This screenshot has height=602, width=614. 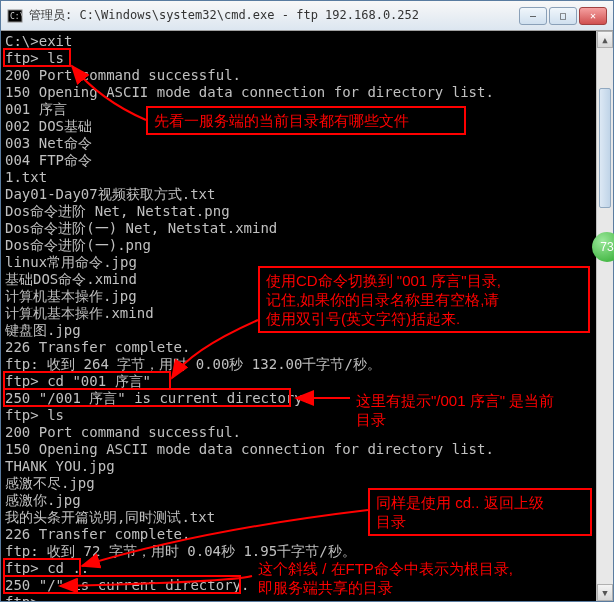 What do you see at coordinates (298, 58) in the screenshot?
I see `terminal-line: ftp> ls` at bounding box center [298, 58].